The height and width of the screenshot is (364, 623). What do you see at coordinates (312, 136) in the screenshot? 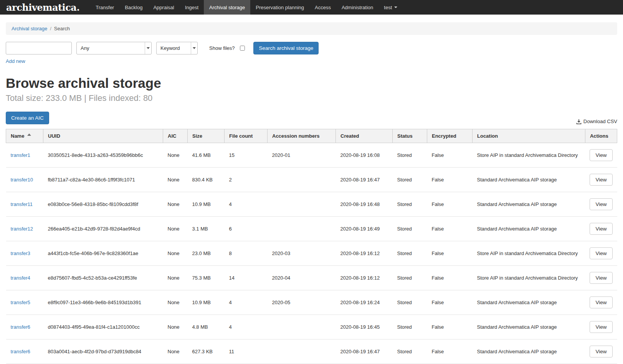
I see `table-header-row: Name UUID AIC Size File count Accession …` at bounding box center [312, 136].